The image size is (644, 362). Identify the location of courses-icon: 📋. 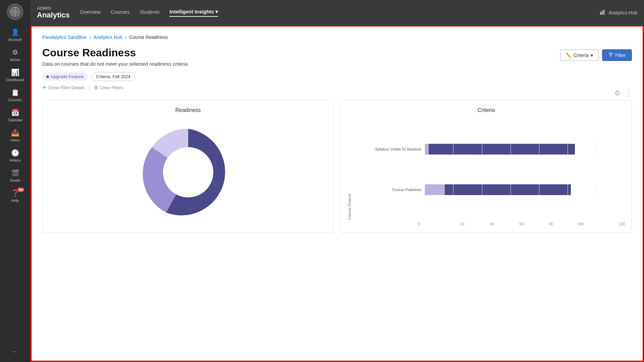
(15, 93).